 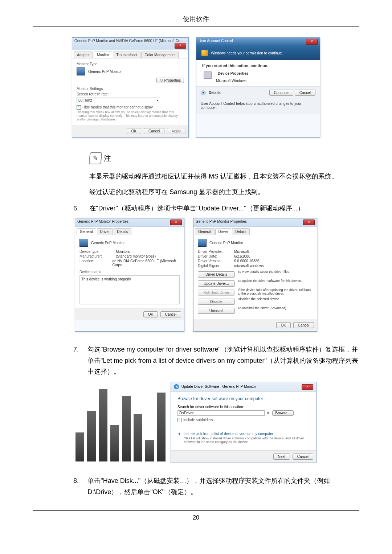 What do you see at coordinates (129, 41) in the screenshot?
I see `dialog-title-text: Generic PnP Monitor and NVIDIA GeForce 6…` at bounding box center [129, 41].